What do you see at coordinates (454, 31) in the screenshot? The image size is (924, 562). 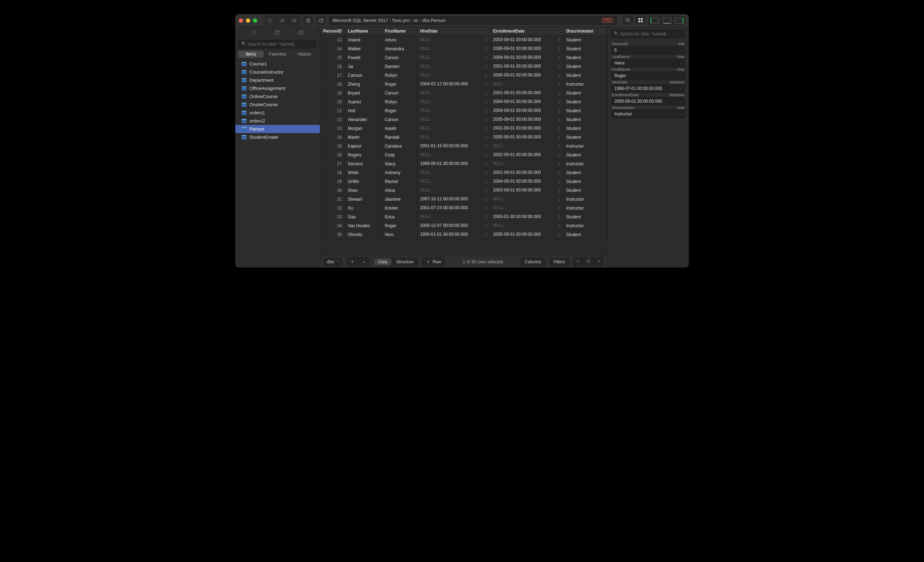 I see `column-header-hiredate: HireDate` at bounding box center [454, 31].